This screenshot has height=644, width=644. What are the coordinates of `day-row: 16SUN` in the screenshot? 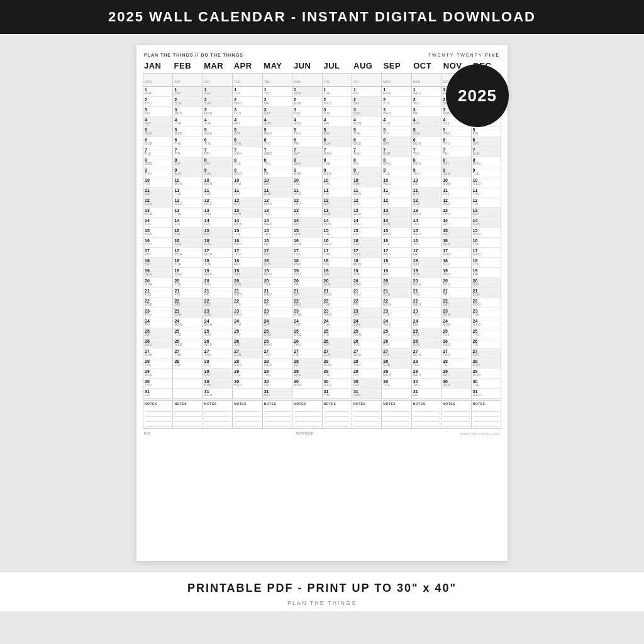 It's located at (456, 243).